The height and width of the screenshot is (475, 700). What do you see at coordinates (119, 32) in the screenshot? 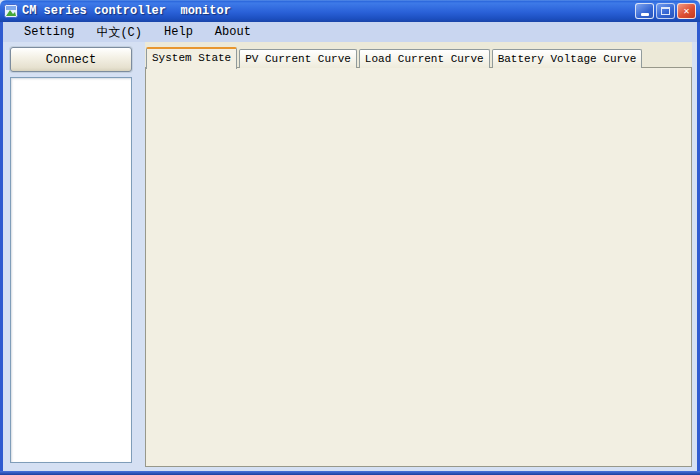
I see `menu-language: 中文(C)` at bounding box center [119, 32].